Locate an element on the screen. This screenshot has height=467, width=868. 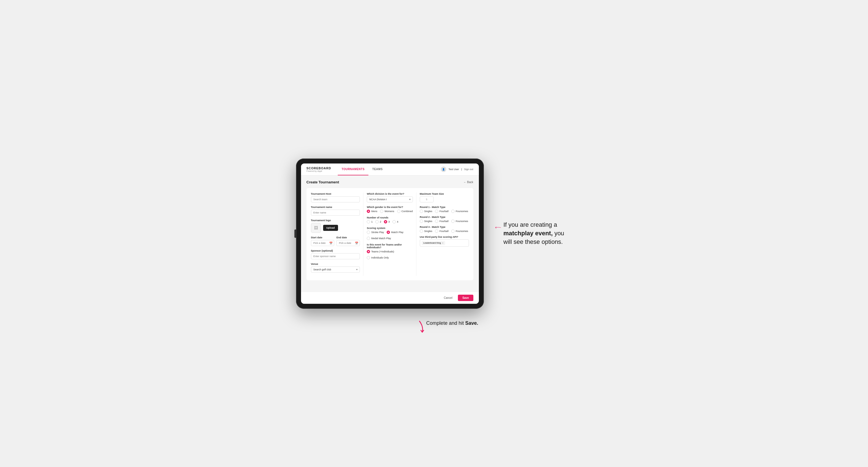
avatar: 👤 is located at coordinates (443, 169).